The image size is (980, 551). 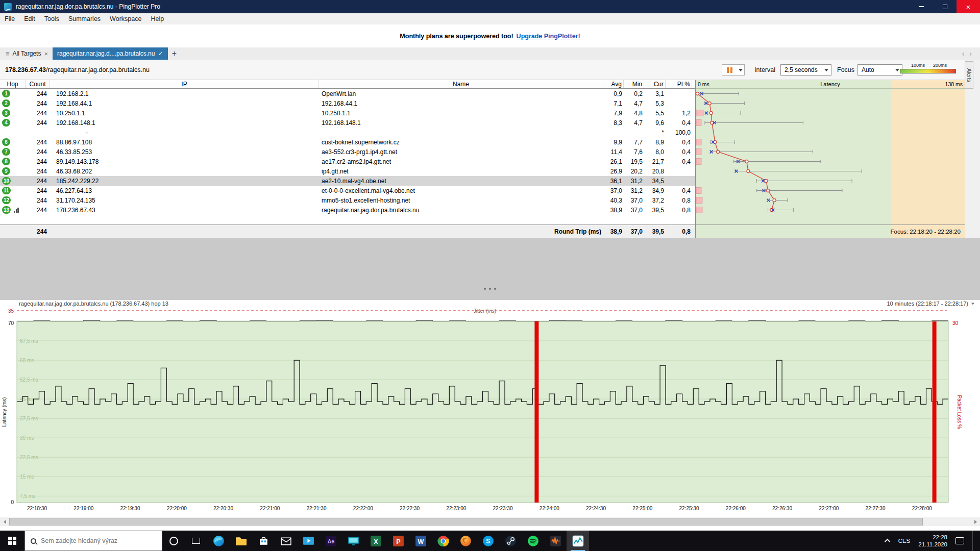 What do you see at coordinates (93, 541) in the screenshot?
I see `taskbar-search` at bounding box center [93, 541].